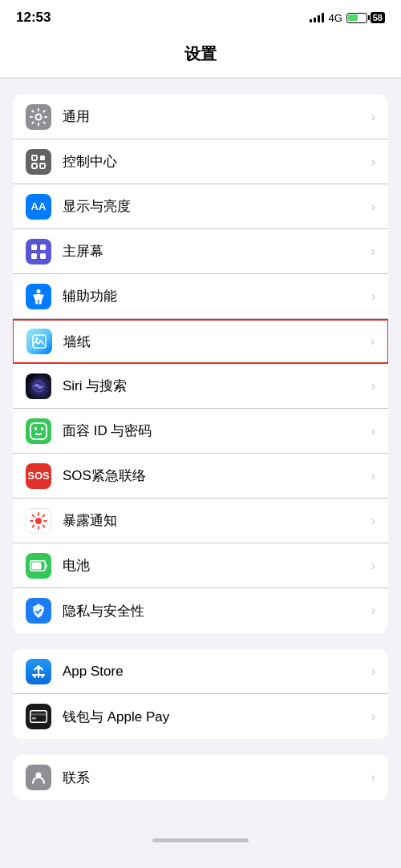  What do you see at coordinates (374, 672) in the screenshot?
I see `appstore-chevron: ›` at bounding box center [374, 672].